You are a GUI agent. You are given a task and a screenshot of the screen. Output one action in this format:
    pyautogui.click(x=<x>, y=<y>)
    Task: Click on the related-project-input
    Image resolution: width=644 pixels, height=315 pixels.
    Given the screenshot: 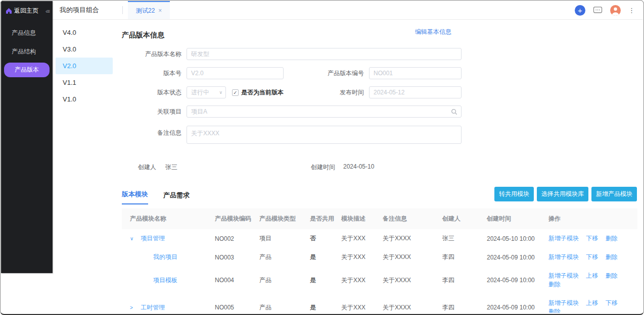 What is the action you would take?
    pyautogui.click(x=324, y=112)
    